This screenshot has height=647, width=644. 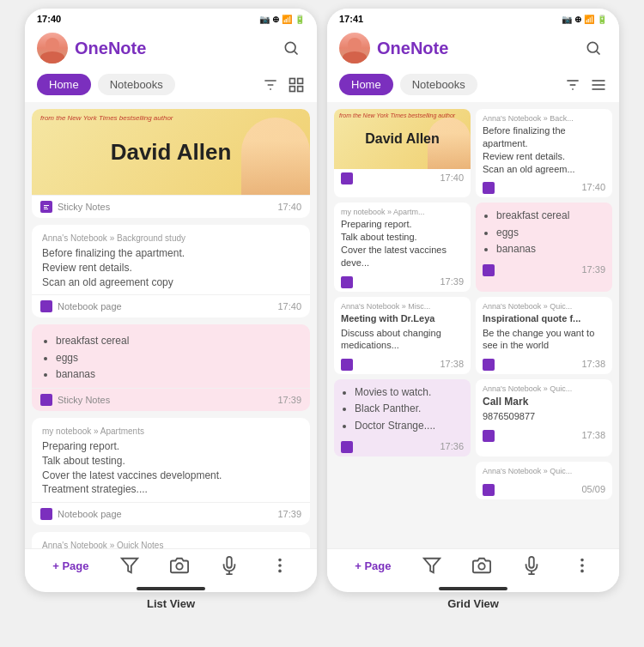 What do you see at coordinates (489, 365) in the screenshot?
I see `grid-quote-icon` at bounding box center [489, 365].